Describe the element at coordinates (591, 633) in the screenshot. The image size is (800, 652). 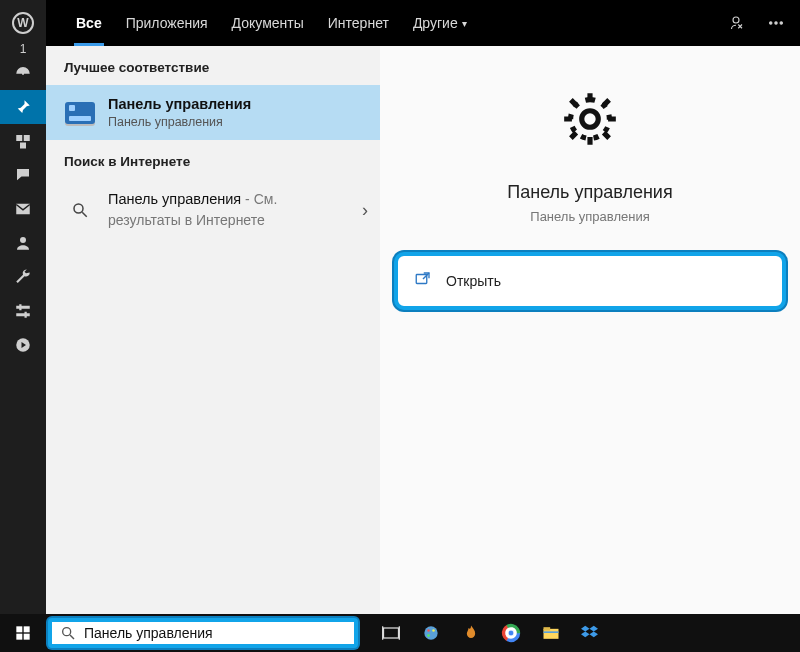
I see `dropbox-icon` at that location.